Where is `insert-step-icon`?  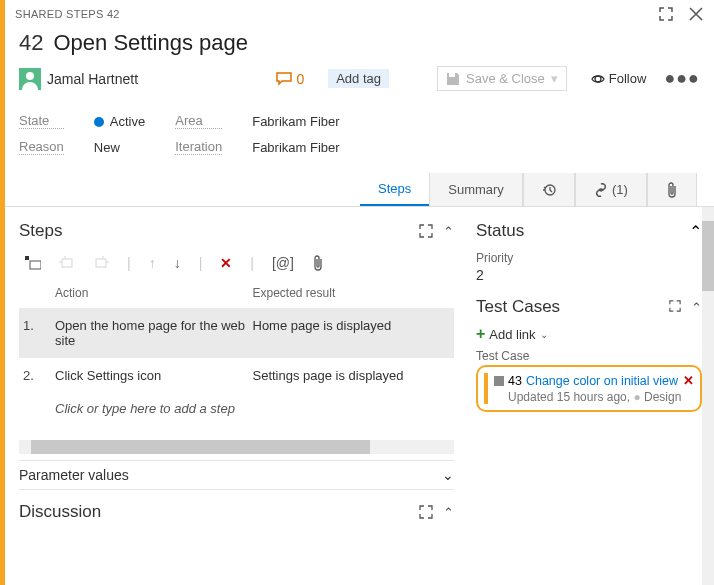 insert-step-icon is located at coordinates (33, 263).